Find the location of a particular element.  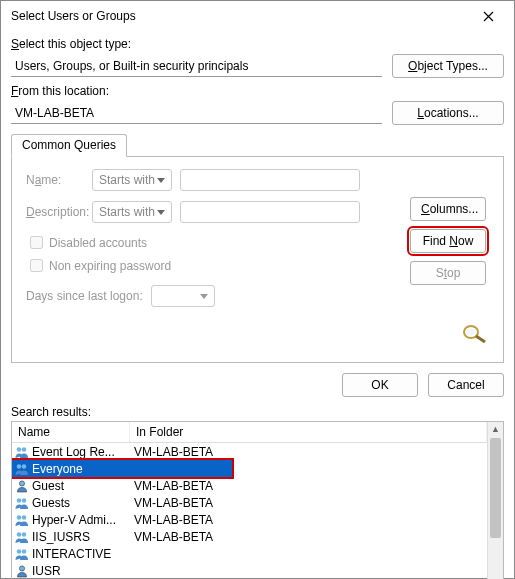

days-logon-label: Days since last logon: is located at coordinates (84, 296).